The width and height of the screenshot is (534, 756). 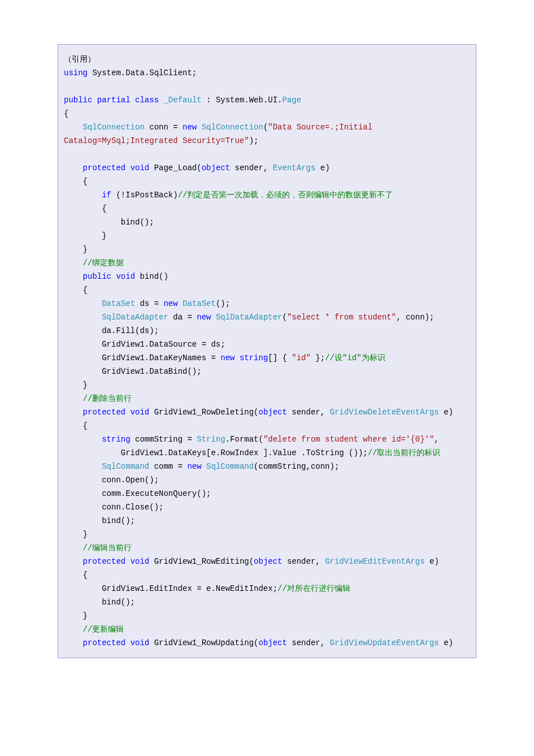 I want to click on code-token: "select * from student", so click(x=341, y=317).